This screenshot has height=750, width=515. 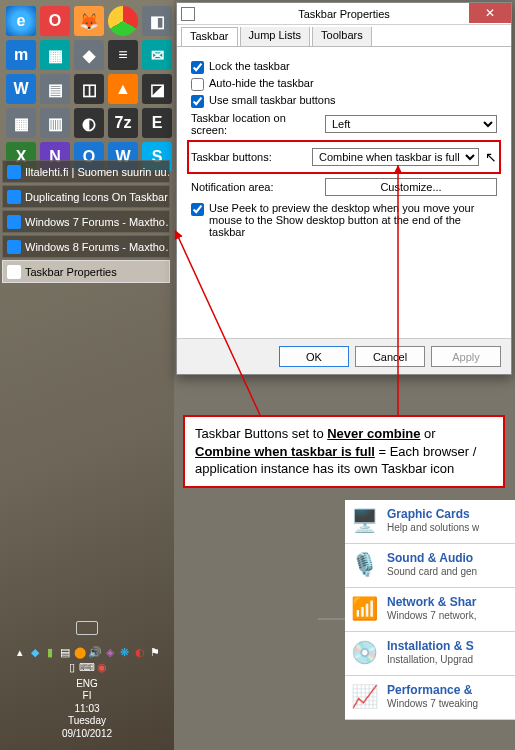 What do you see at coordinates (55, 123) in the screenshot?
I see `app-sp: ▥` at bounding box center [55, 123].